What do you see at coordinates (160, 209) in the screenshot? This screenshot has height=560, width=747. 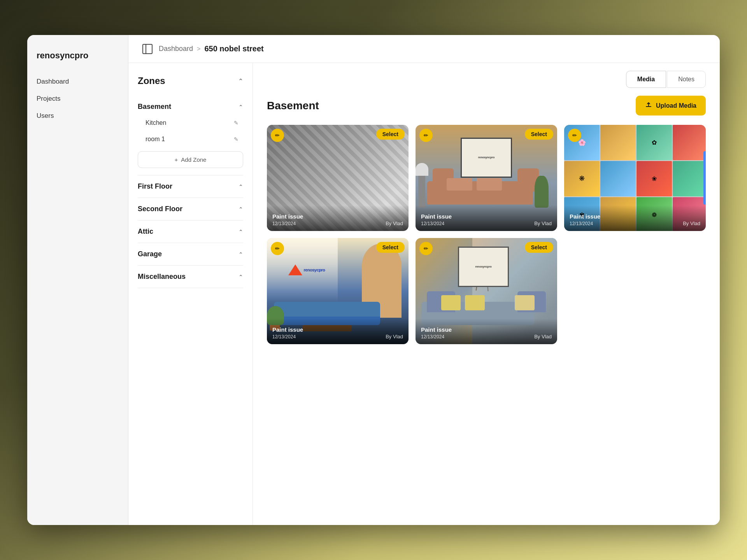 I see `zone-section-name-second-floor: Second Floor` at bounding box center [160, 209].